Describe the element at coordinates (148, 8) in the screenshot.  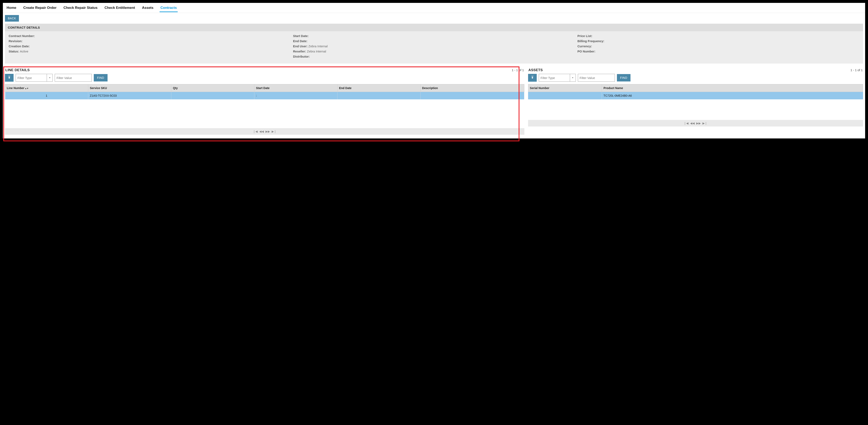
I see `nav-assets: Assets` at that location.